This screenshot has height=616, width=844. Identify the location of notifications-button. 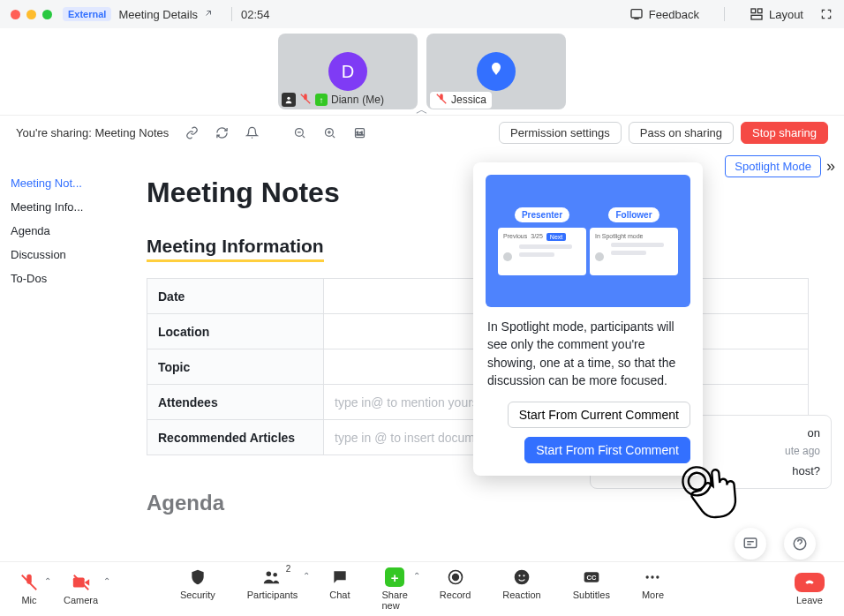
(252, 133).